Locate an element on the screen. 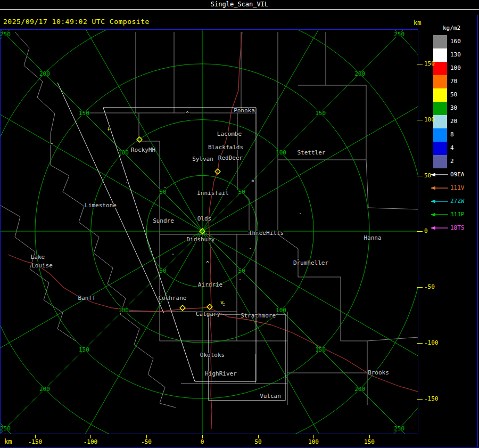  scan-timestamp-label: 2025/09/17 10:49:02 UTC Composite is located at coordinates (77, 21).